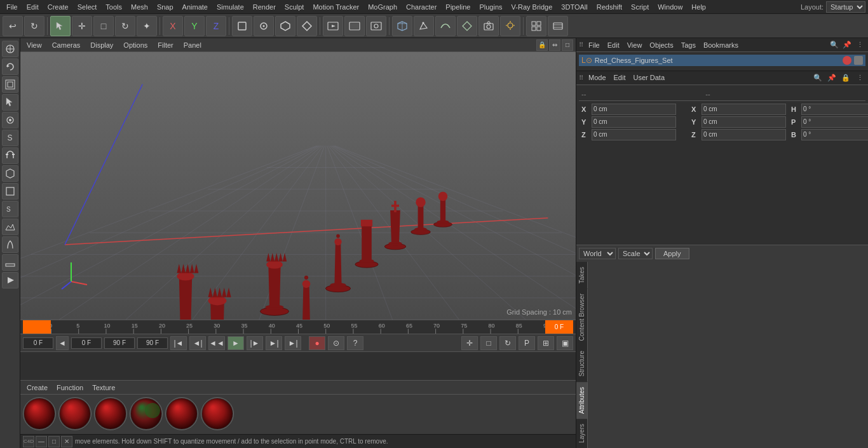 The width and height of the screenshot is (868, 448). I want to click on z-axis-button: Z, so click(216, 26).